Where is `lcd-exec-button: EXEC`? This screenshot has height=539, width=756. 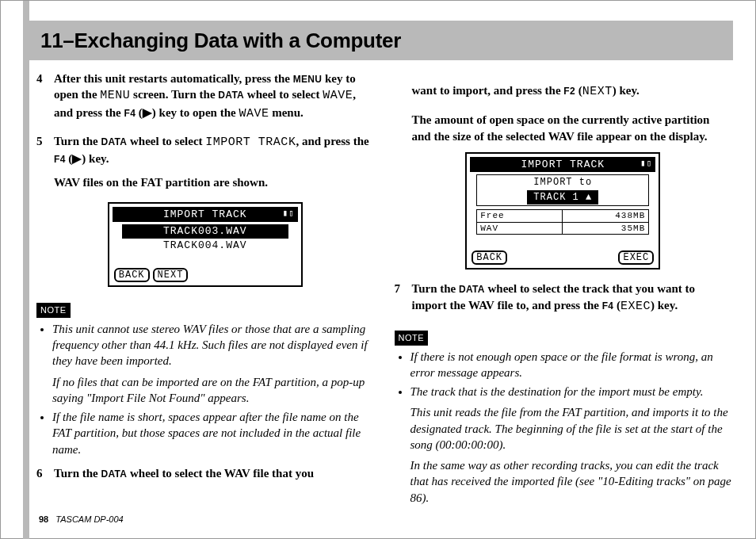 lcd-exec-button: EXEC is located at coordinates (636, 258).